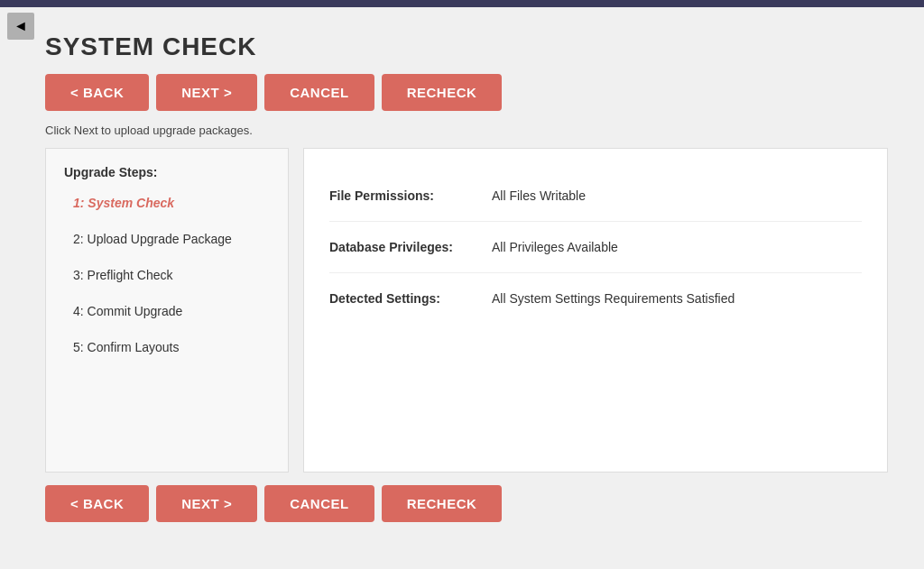 This screenshot has height=569, width=924. Describe the element at coordinates (319, 92) in the screenshot. I see `cancel-button-top: CANCEL` at that location.